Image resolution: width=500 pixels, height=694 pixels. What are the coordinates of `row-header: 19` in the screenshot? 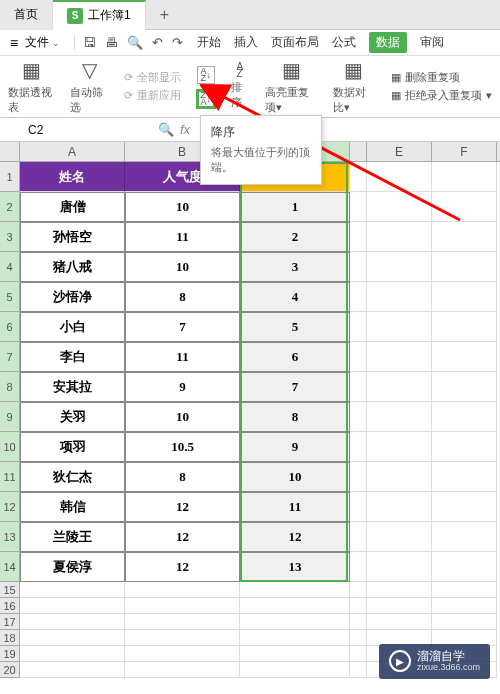 It's located at (10, 654).